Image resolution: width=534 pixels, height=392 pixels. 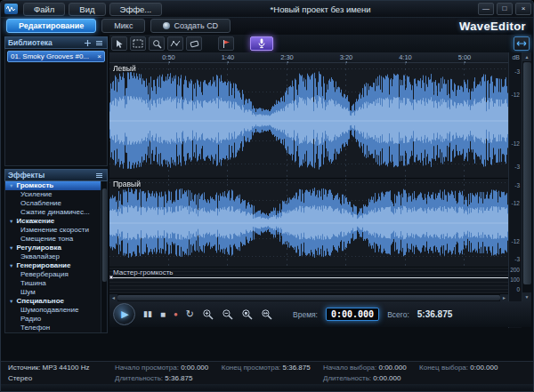 I want to click on effects-item: Телефон, so click(x=56, y=328).